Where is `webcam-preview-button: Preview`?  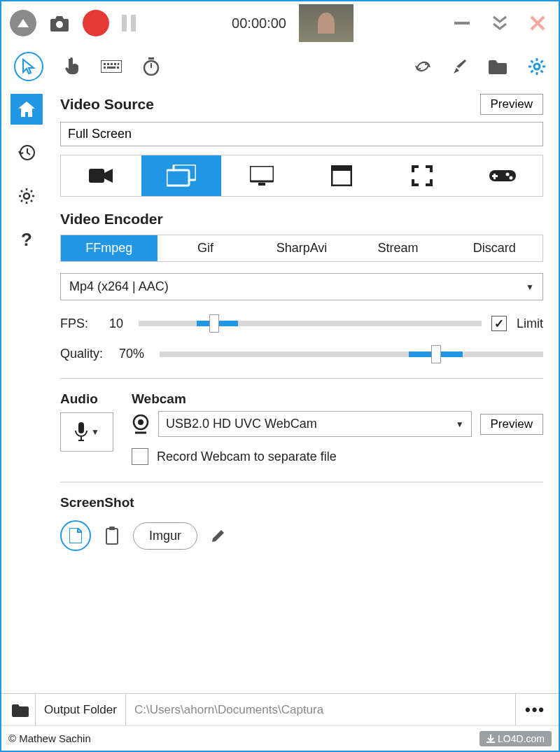
webcam-preview-button: Preview is located at coordinates (512, 424).